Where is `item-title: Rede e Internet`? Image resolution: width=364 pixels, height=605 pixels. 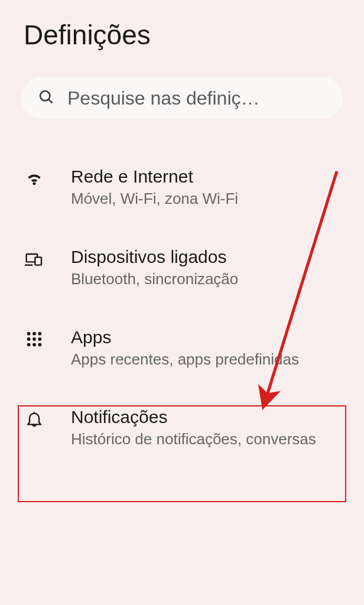
item-title: Rede e Internet is located at coordinates (207, 177).